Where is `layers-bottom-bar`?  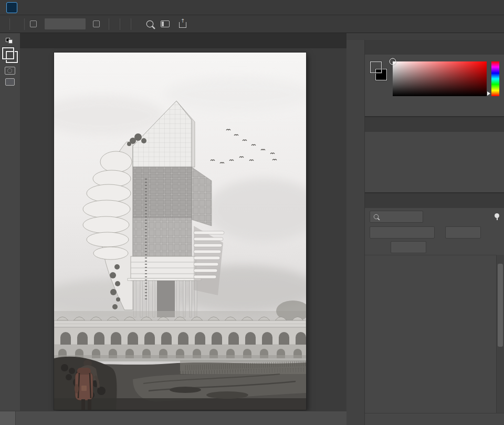 layers-bottom-bar is located at coordinates (435, 419).